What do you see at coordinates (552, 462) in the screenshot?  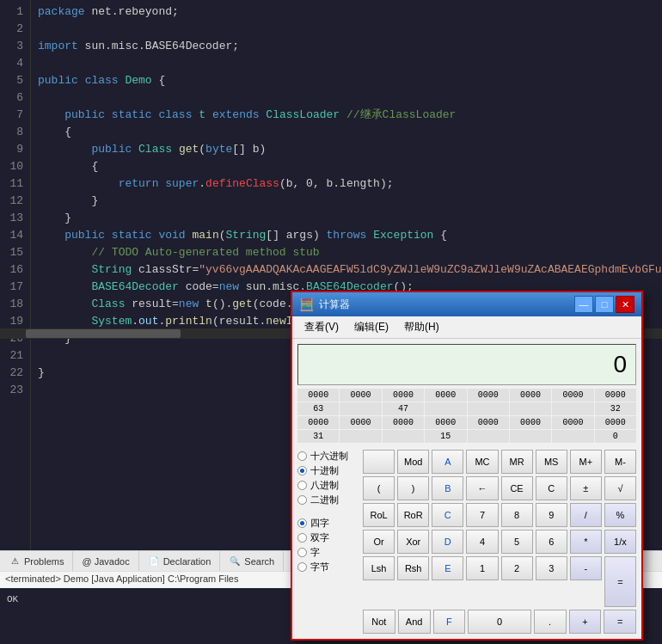 I see `btn-MS: MS` at bounding box center [552, 462].